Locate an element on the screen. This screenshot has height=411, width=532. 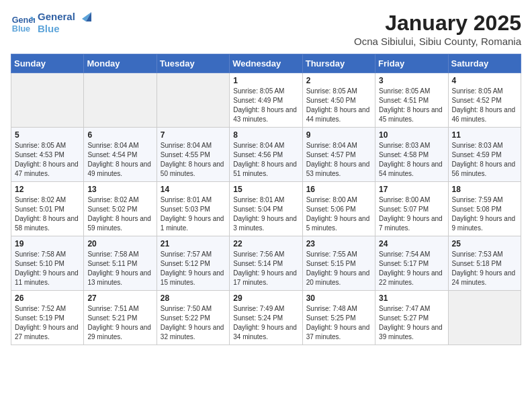
day-number: 4 is located at coordinates (485, 81).